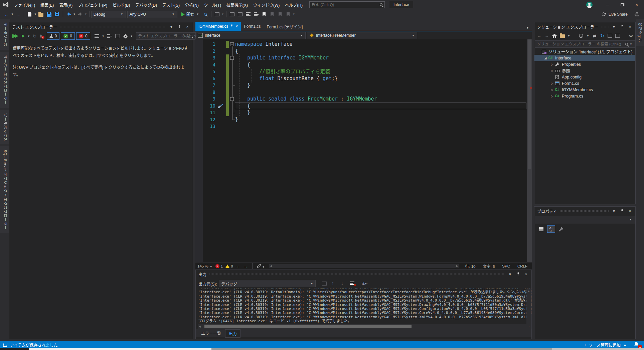 This screenshot has height=350, width=644. I want to click on menu-item-10: ウィンドウ(W), so click(267, 5).